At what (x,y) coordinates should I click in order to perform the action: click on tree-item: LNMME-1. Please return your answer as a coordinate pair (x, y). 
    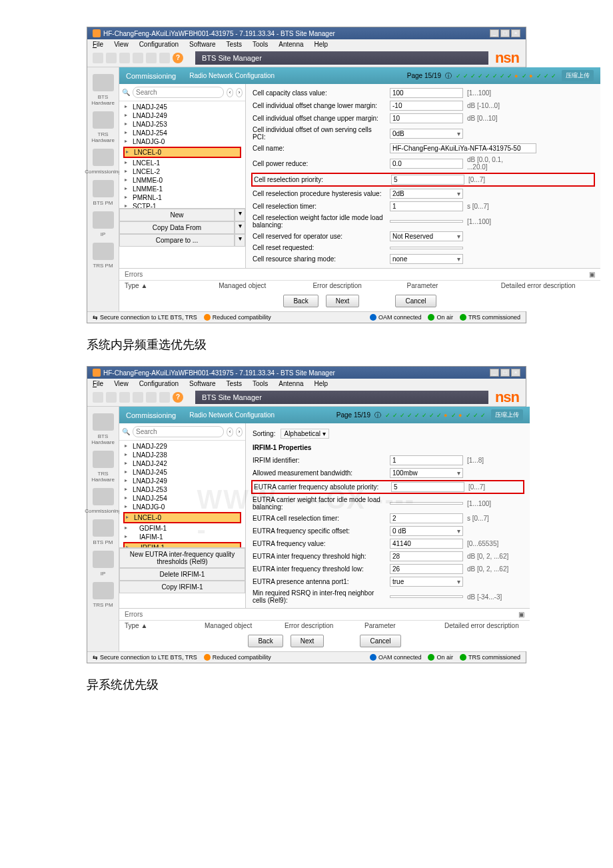
    Looking at the image, I should click on (183, 189).